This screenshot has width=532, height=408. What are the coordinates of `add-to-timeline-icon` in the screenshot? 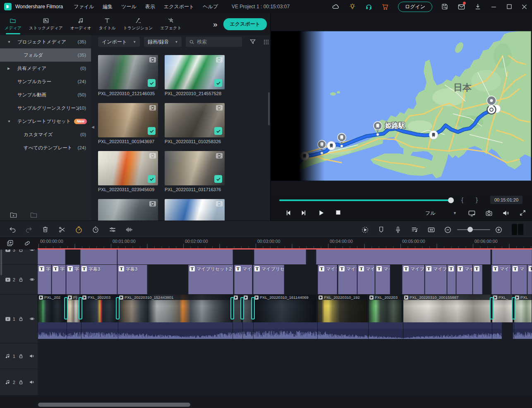 It's located at (10, 243).